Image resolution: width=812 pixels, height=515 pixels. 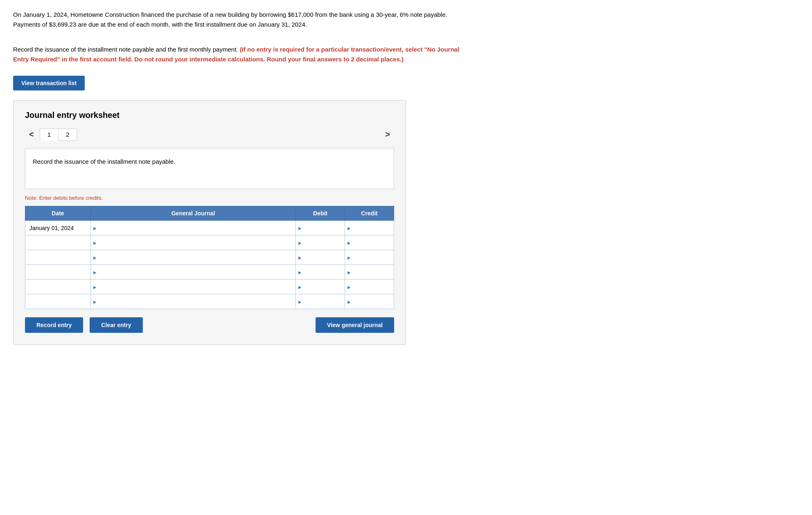 What do you see at coordinates (49, 135) in the screenshot?
I see `tab-1: 1` at bounding box center [49, 135].